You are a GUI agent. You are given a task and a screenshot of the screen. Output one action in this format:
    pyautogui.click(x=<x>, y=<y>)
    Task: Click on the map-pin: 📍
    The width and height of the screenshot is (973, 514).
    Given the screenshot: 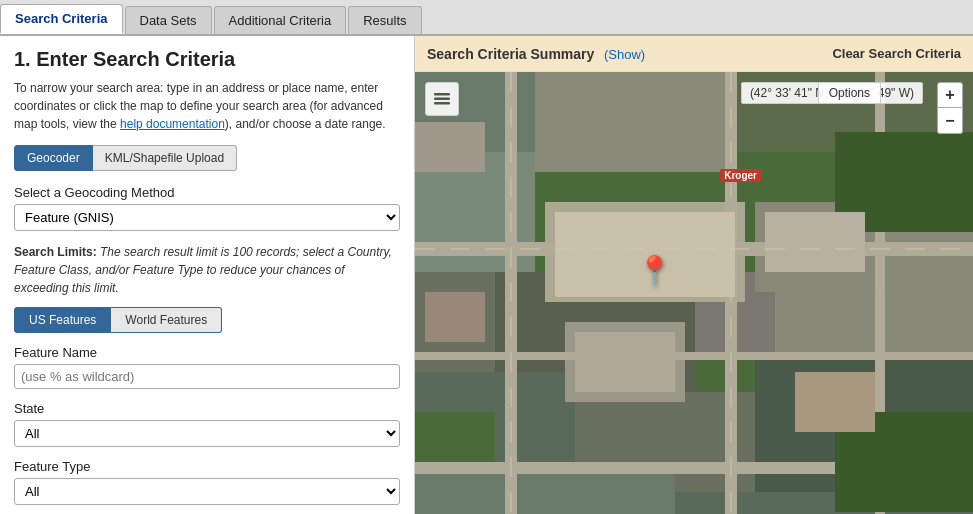 What is the action you would take?
    pyautogui.click(x=654, y=270)
    